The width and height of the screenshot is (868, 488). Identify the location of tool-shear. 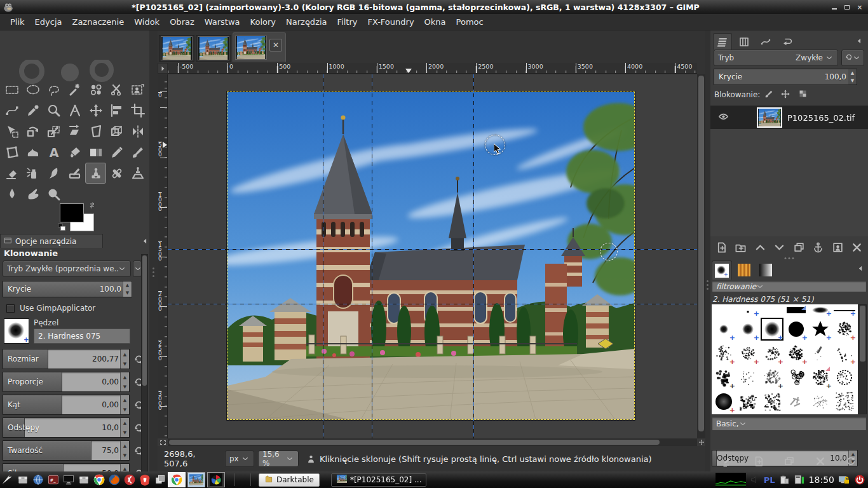
(75, 131).